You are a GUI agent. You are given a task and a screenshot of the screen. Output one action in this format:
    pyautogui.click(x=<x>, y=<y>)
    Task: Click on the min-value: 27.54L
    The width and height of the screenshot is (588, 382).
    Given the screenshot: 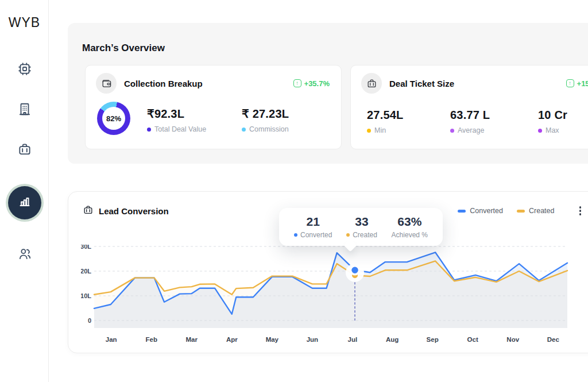 What is the action you would take?
    pyautogui.click(x=385, y=115)
    